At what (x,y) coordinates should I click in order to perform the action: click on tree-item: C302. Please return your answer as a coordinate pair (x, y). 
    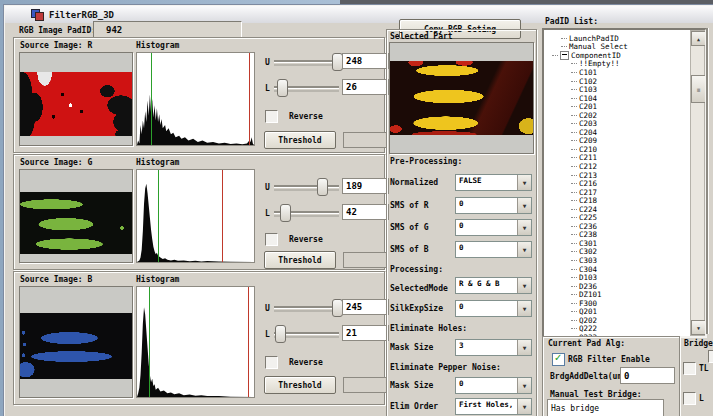
    Looking at the image, I should click on (618, 252).